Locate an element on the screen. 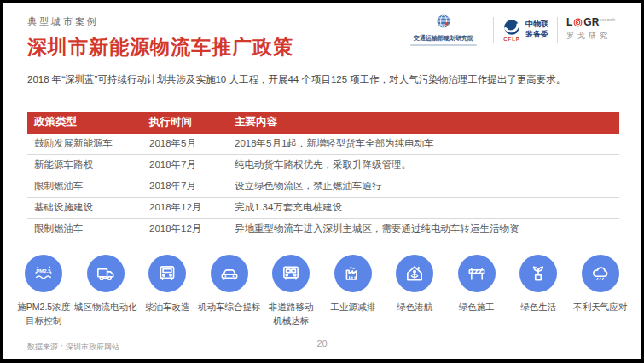 This screenshot has width=644, height=363. header-policy-type: 政策类型 is located at coordinates (85, 123).